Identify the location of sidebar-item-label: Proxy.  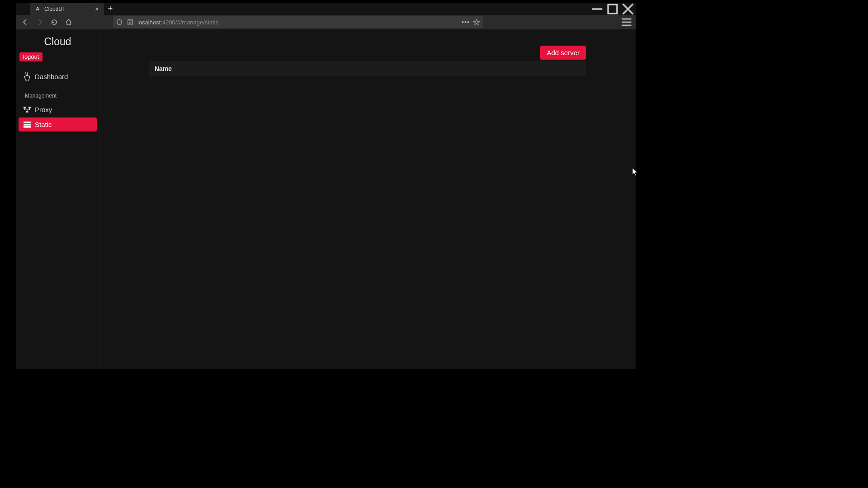
(43, 109).